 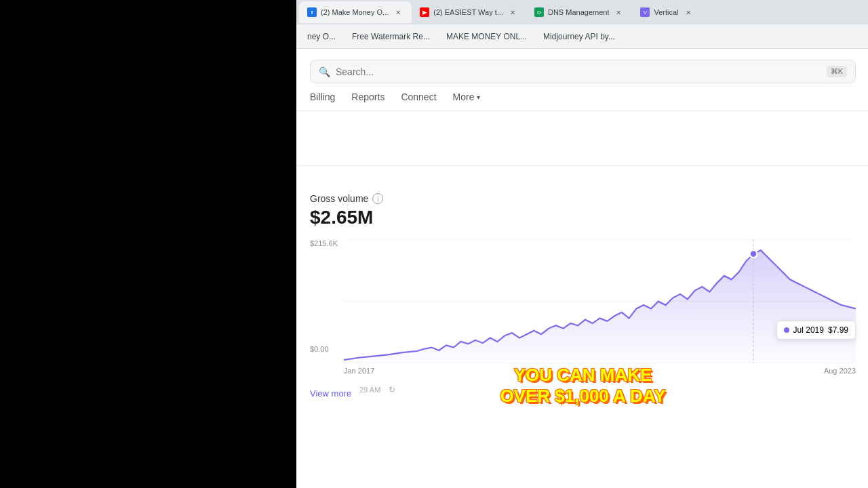 I want to click on tab-vertical: V Vertical ✕, so click(x=667, y=12).